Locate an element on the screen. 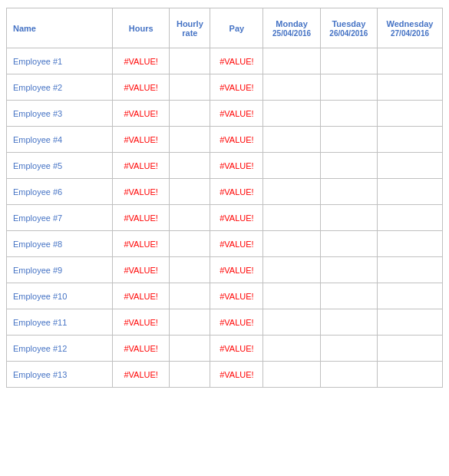  cell-8-3: #VALUE! is located at coordinates (236, 270).